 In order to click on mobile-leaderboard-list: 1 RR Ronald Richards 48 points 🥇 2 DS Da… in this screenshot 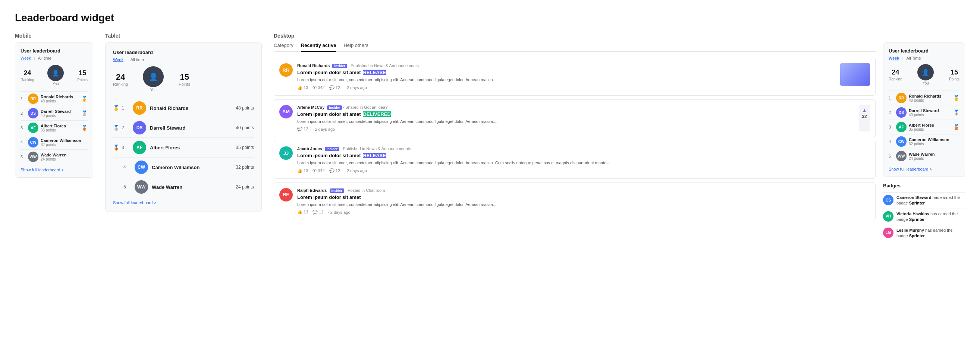, I will do `click(54, 128)`.